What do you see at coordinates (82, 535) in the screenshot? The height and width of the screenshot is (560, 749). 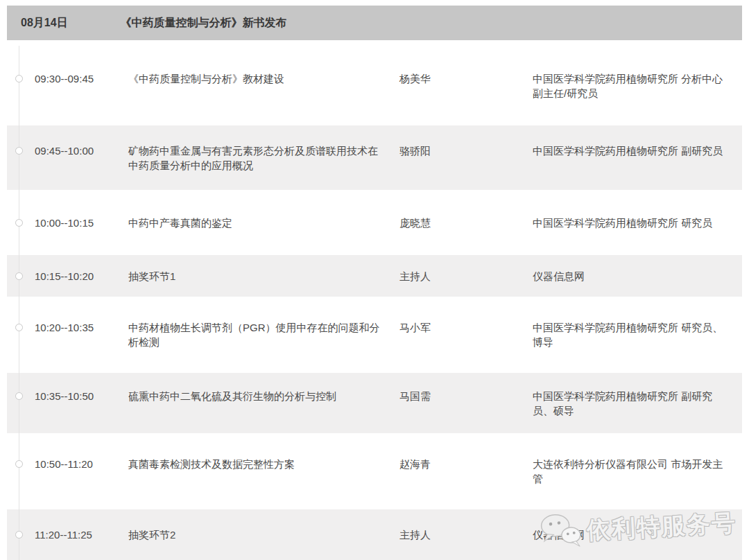 I see `session-time: 11:20--11:25` at bounding box center [82, 535].